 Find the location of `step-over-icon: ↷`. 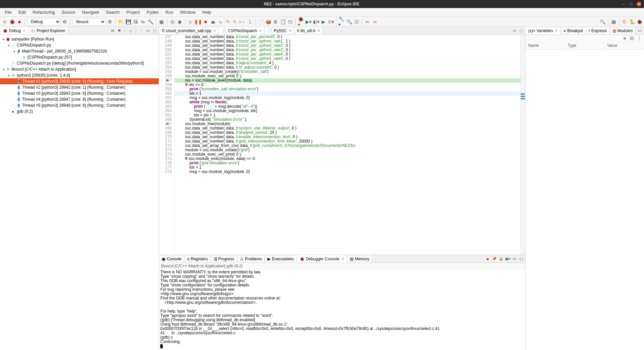

step-over-icon: ↷ is located at coordinates (228, 22).